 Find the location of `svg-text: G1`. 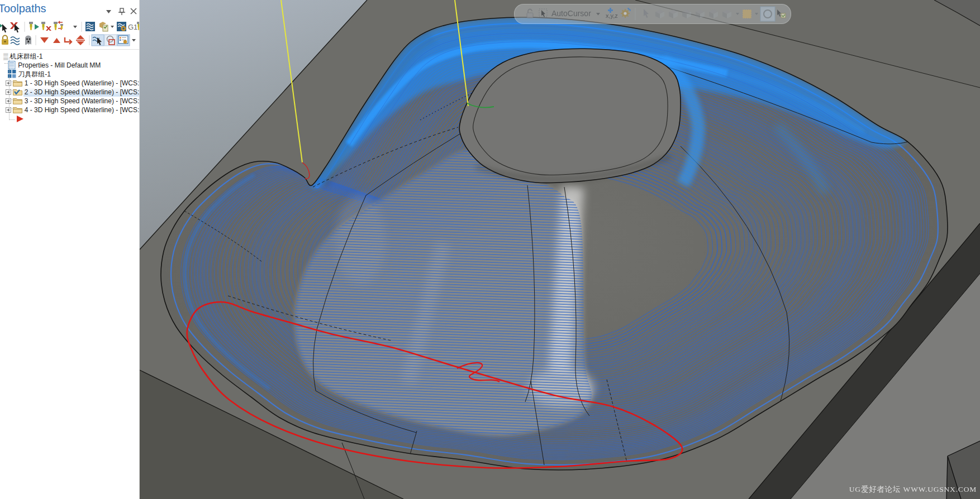

svg-text: G1 is located at coordinates (133, 27).